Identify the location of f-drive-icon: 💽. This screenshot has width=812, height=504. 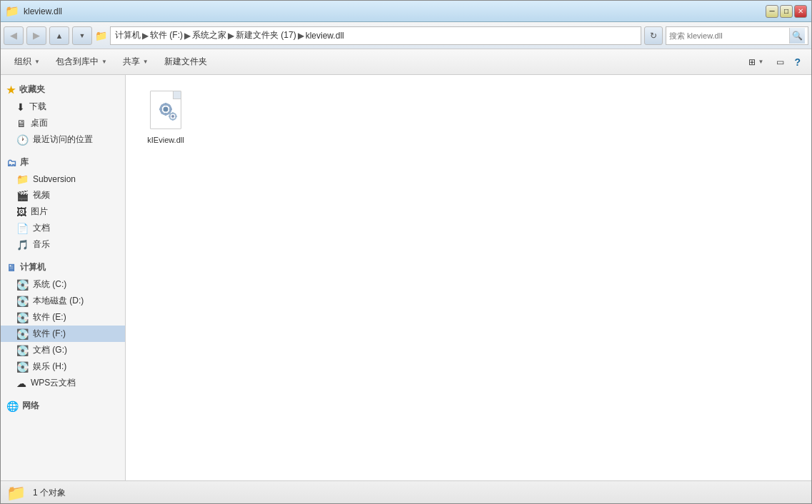
(23, 334).